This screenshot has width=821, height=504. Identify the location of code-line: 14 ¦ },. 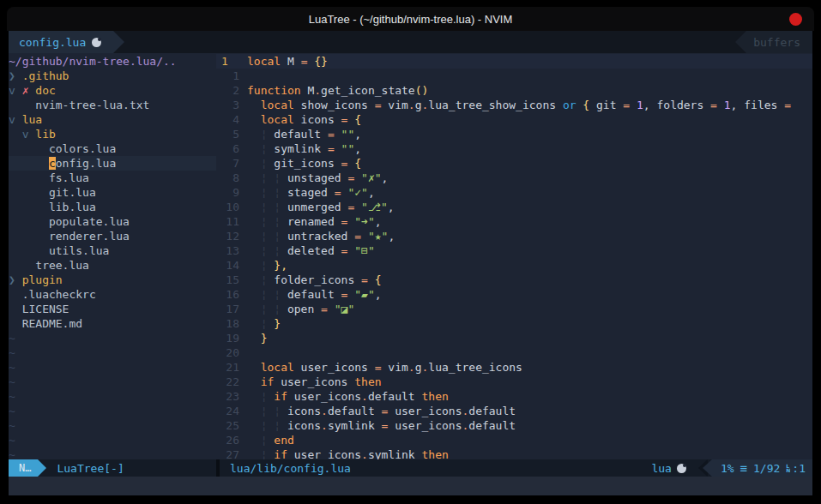
(515, 266).